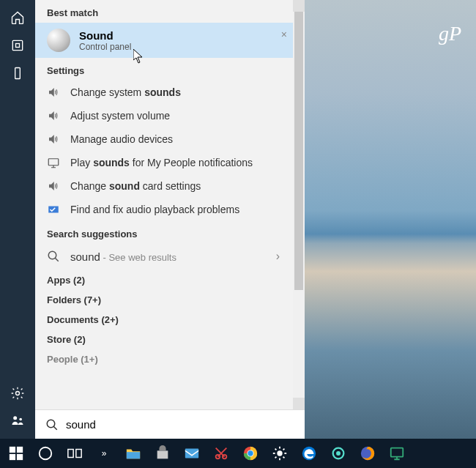 This screenshot has width=476, height=468. What do you see at coordinates (250, 453) in the screenshot?
I see `chrome-icon` at bounding box center [250, 453].